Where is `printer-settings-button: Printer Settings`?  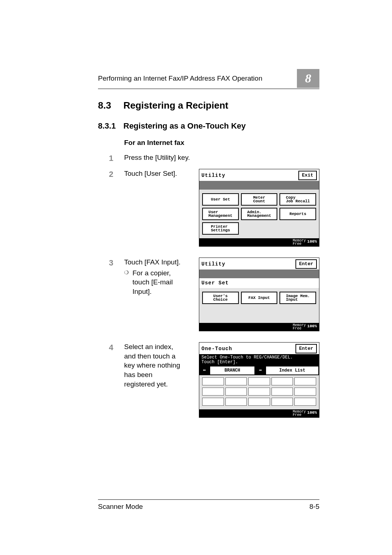 printer-settings-button: Printer Settings is located at coordinates (221, 228).